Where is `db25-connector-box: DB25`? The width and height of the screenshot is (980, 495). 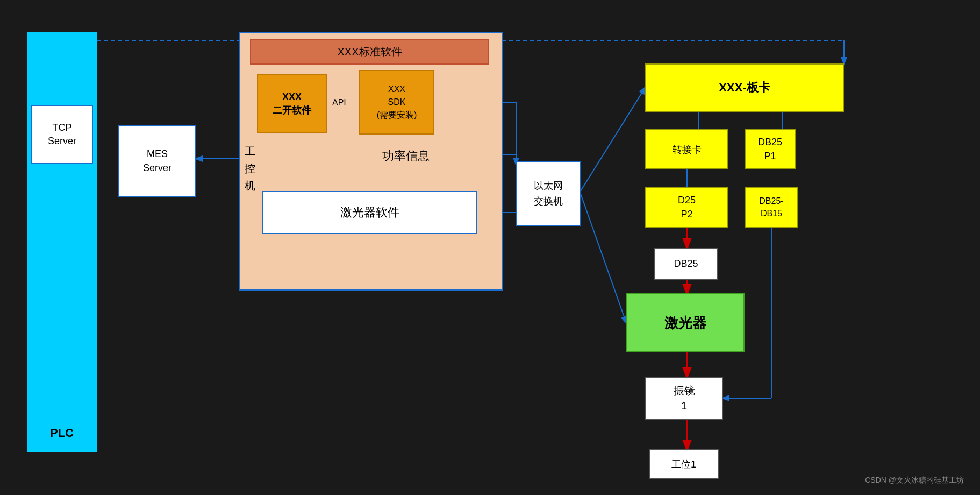
db25-connector-box: DB25 is located at coordinates (686, 264).